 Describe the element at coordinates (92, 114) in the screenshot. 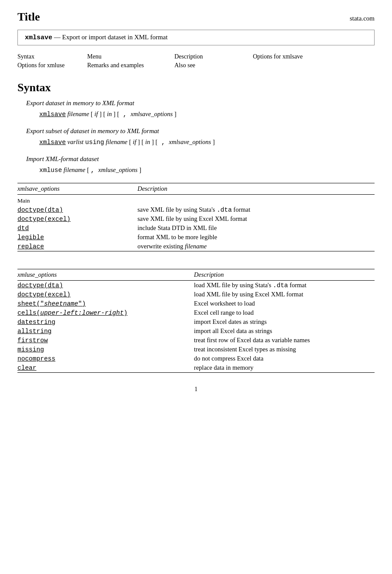

I see `bracket-if-1: [` at that location.